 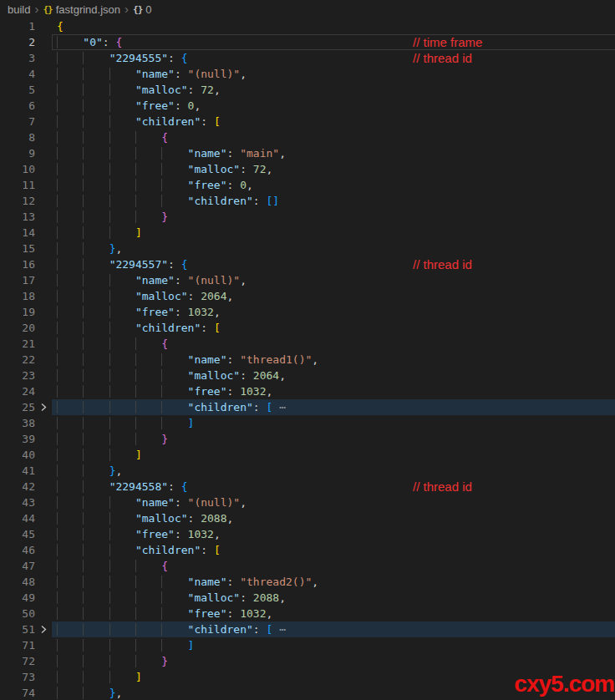 What do you see at coordinates (18, 423) in the screenshot?
I see `line-number: 38` at bounding box center [18, 423].